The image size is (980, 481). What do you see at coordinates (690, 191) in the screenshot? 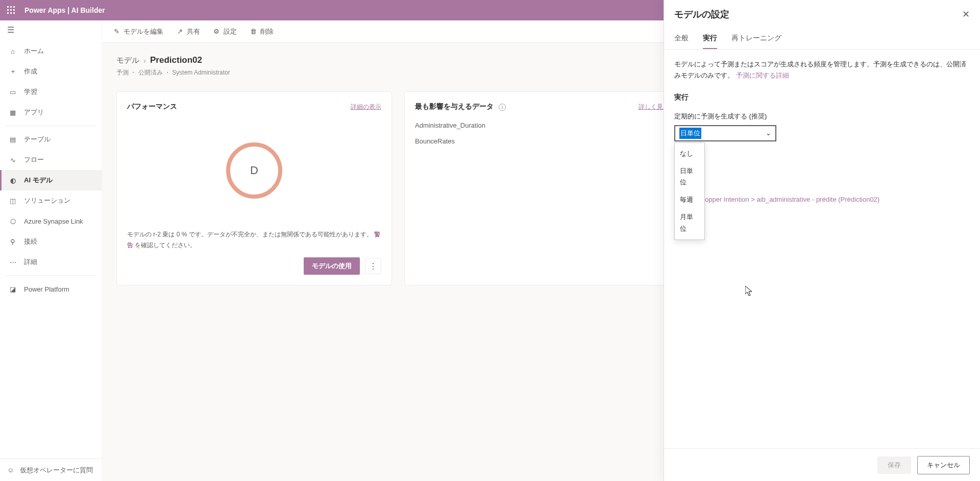
I see `schedule-dropdown-list: なし 日単位 毎週 月単位` at bounding box center [690, 191].